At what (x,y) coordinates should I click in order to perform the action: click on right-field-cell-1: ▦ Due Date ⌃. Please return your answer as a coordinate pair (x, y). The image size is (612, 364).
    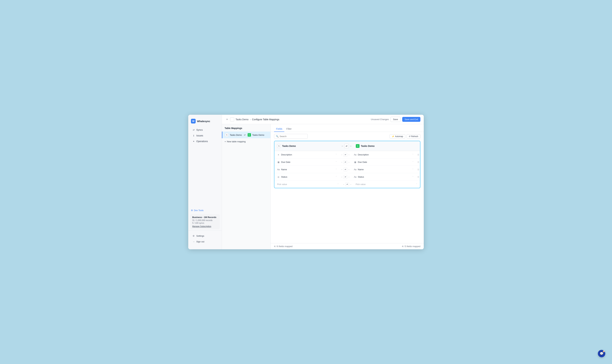
    Looking at the image, I should click on (384, 162).